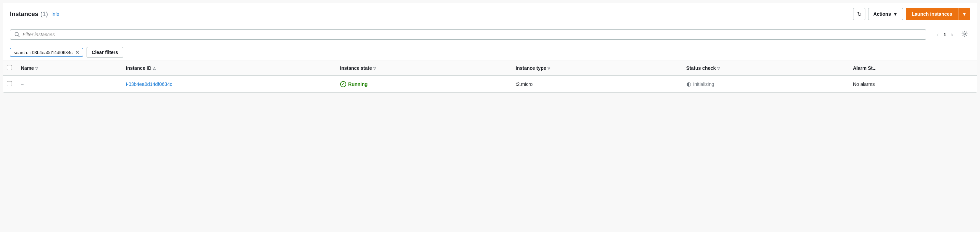 The image size is (980, 232). I want to click on search-input, so click(472, 35).